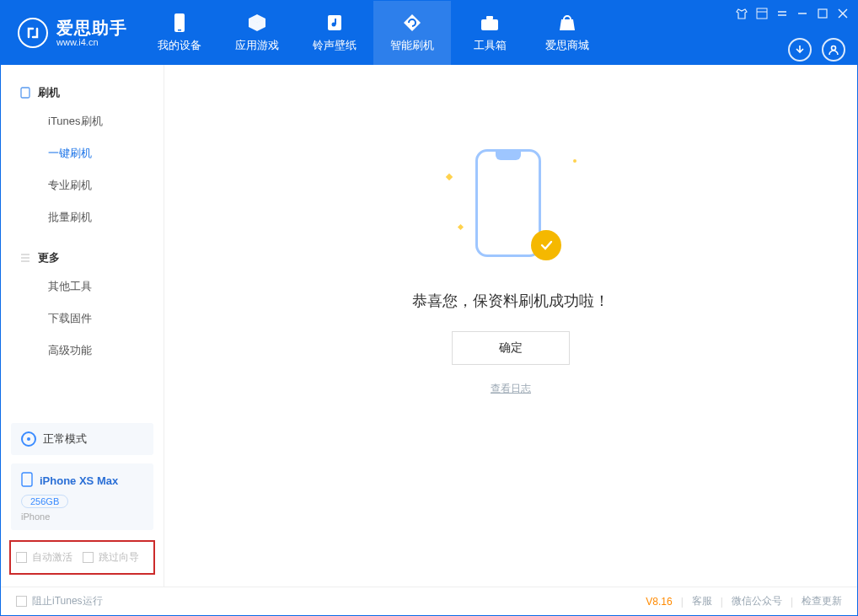 This screenshot has height=616, width=858. Describe the element at coordinates (567, 33) in the screenshot. I see `nav-shop: 爱思商城` at that location.